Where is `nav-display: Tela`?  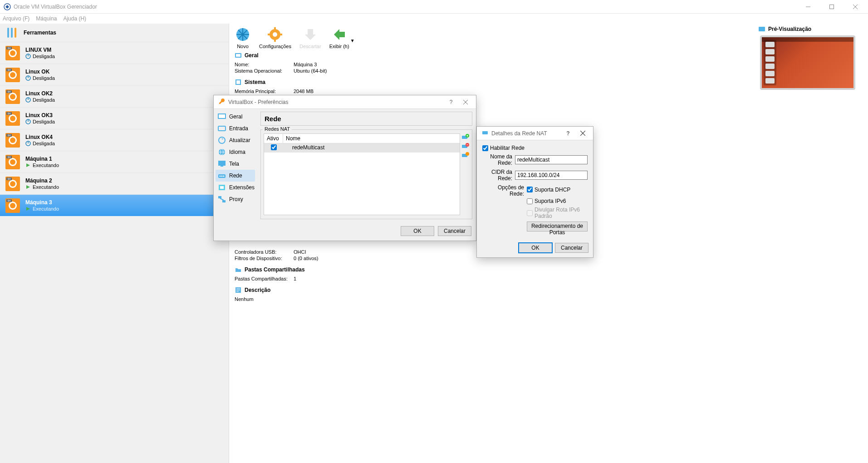
nav-display: Tela is located at coordinates (235, 164).